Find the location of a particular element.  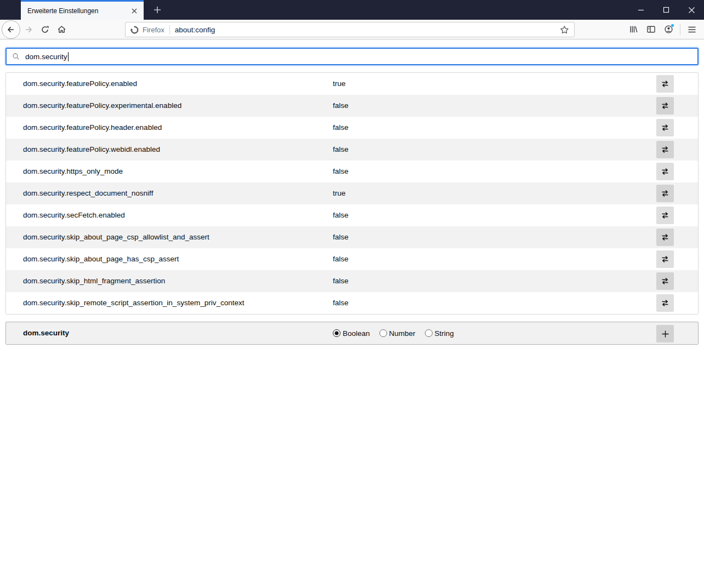

radio-label: Boolean is located at coordinates (356, 333).